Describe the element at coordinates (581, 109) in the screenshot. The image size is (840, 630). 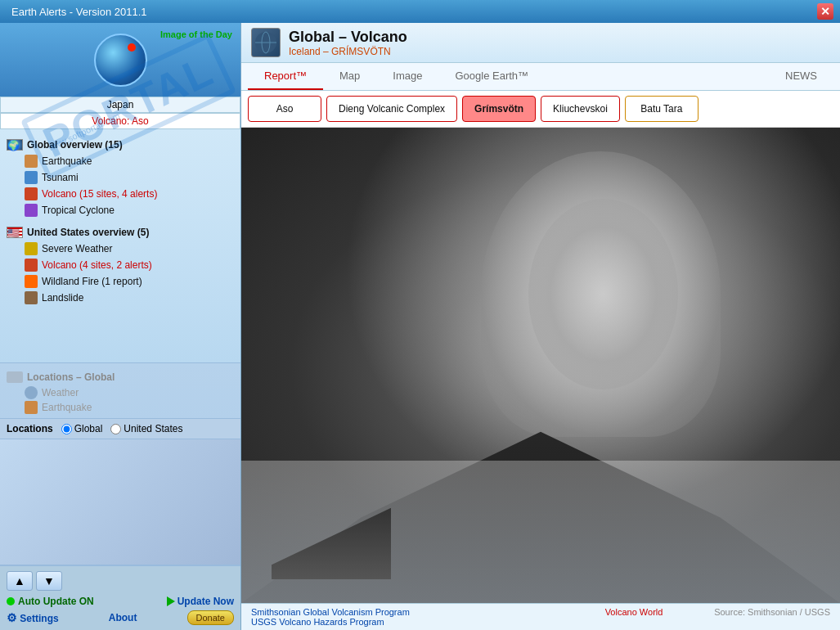
I see `volcano-btn-kliuchevskoi: Kliuchevskoi` at that location.